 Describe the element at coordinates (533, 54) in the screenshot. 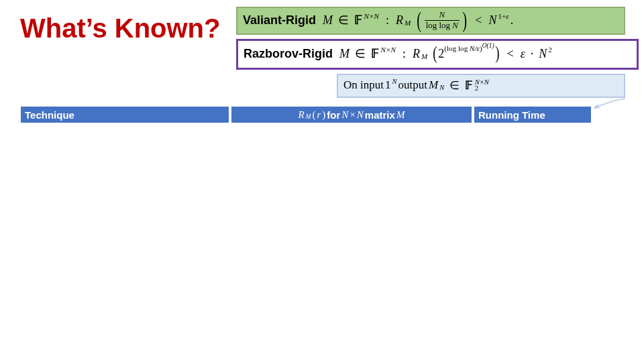

I see `razborov-cdot: ·` at that location.